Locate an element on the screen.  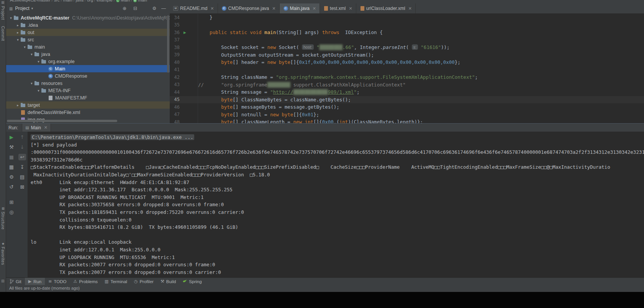
tree-item-main: ▾main is located at coordinates (88, 47).